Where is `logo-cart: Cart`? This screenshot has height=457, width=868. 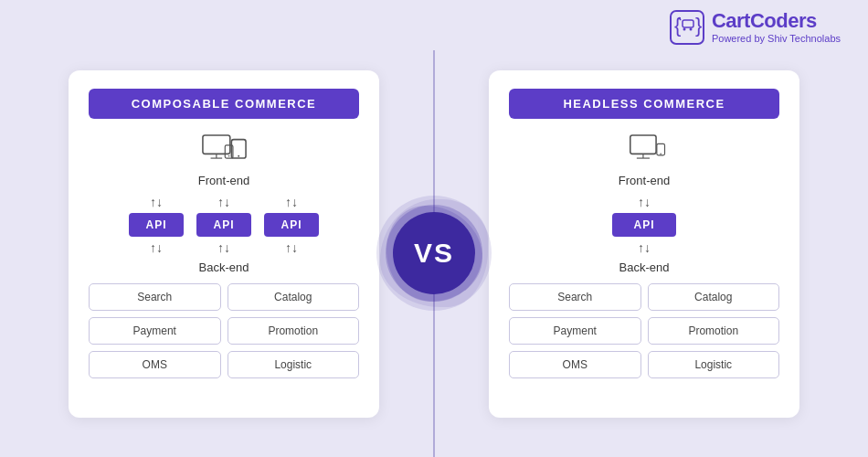 logo-cart: Cart is located at coordinates (731, 20).